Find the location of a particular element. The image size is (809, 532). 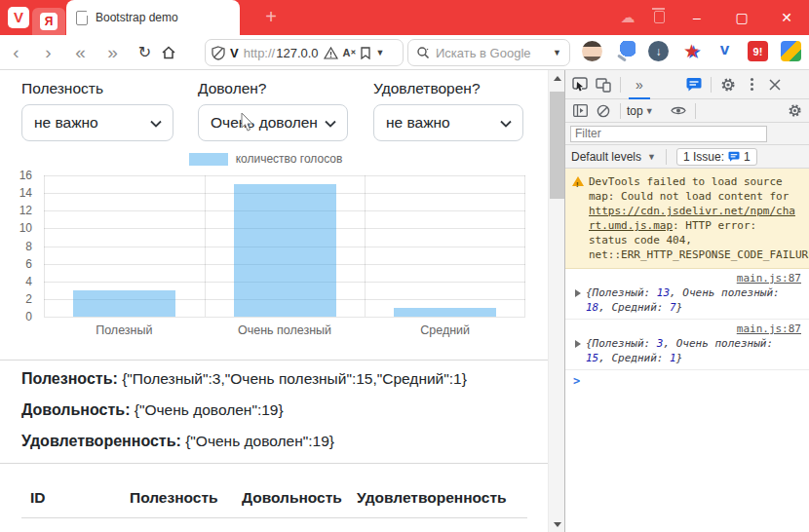

search-input: Искать в Google is located at coordinates (491, 53).